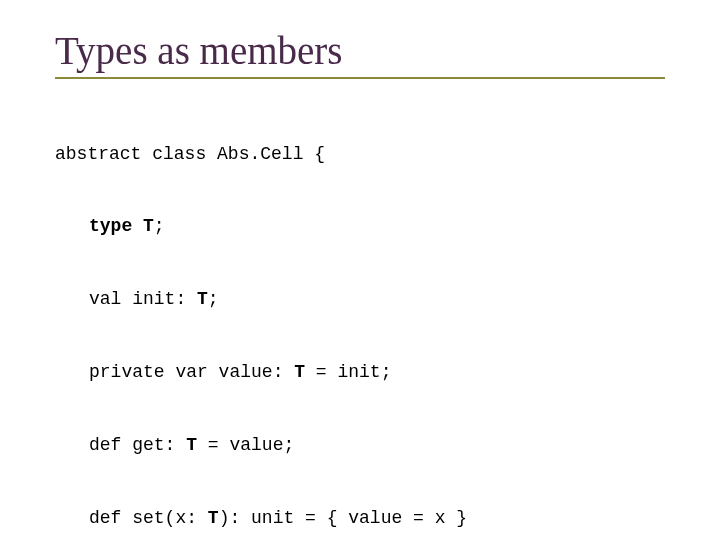  What do you see at coordinates (360, 299) in the screenshot?
I see `code-line: val init: T;` at bounding box center [360, 299].